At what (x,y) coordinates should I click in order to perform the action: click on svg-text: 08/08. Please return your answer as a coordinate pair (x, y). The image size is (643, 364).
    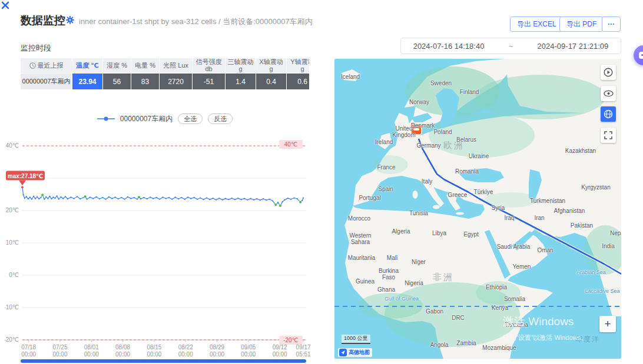
    Looking at the image, I should click on (122, 347).